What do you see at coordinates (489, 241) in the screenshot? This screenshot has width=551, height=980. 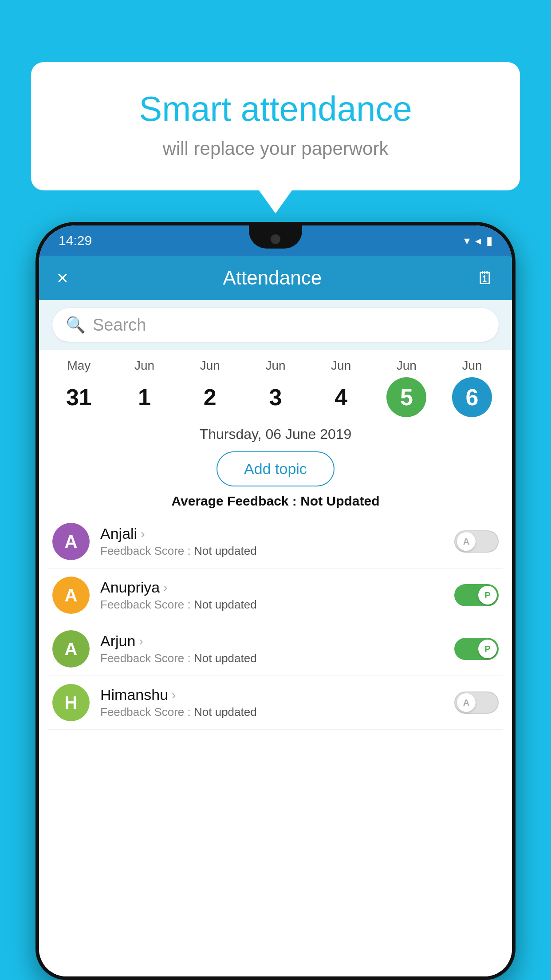 I see `battery-icon: ▮` at bounding box center [489, 241].